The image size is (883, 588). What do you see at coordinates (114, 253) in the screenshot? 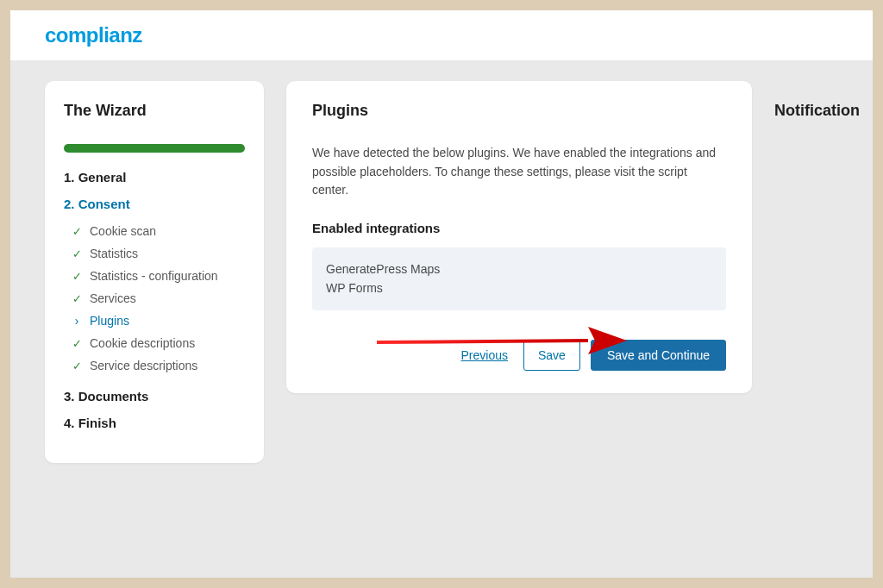
I see `substep-label: Statistics` at bounding box center [114, 253].